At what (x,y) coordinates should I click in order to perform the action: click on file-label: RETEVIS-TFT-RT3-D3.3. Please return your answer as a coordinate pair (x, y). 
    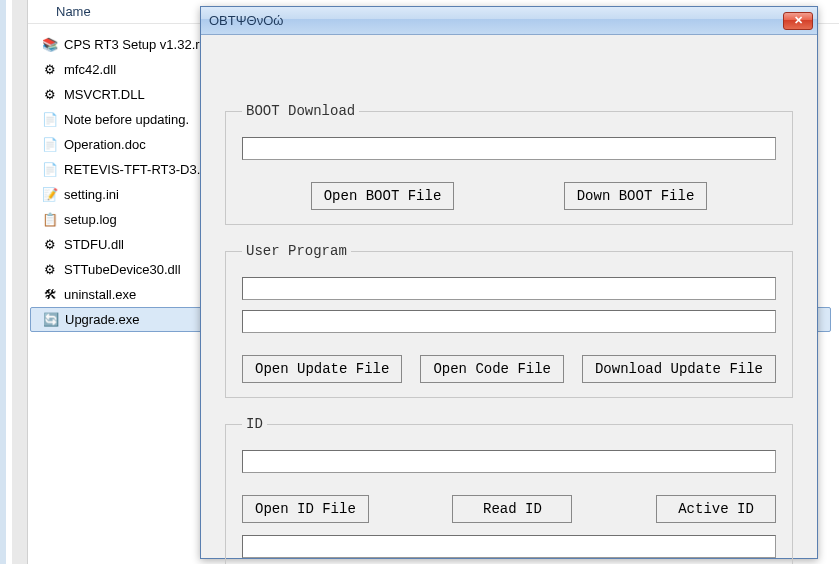
    Looking at the image, I should click on (136, 170).